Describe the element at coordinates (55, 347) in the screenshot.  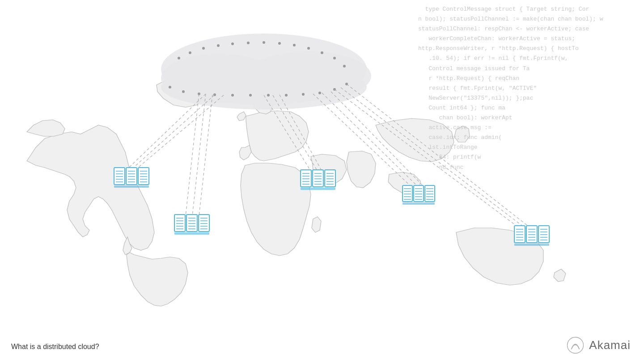
I see `page-subtitle: What is a distributed cloud?` at that location.